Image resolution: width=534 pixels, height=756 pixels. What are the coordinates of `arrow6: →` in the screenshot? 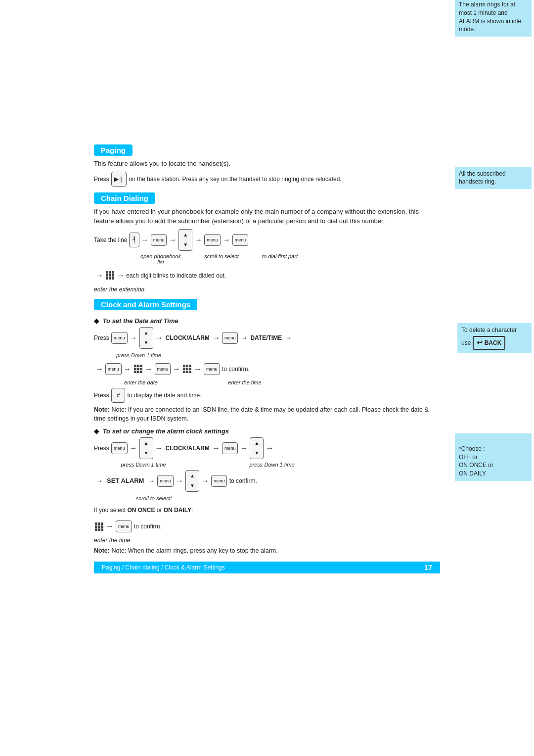 It's located at (121, 276).